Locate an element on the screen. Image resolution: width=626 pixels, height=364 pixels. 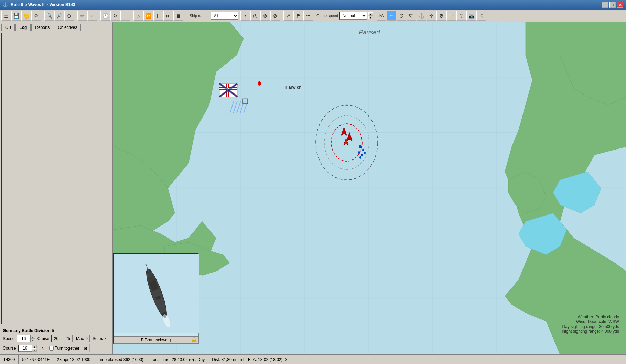
speed-spinners: ▲ ▼ is located at coordinates (33, 339).